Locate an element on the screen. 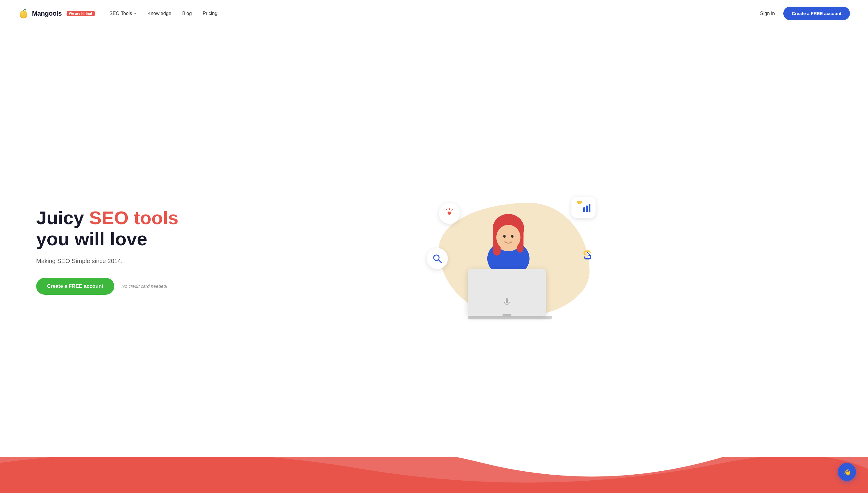 The width and height of the screenshot is (868, 493). chevron-down-icon: ▼ is located at coordinates (135, 14).